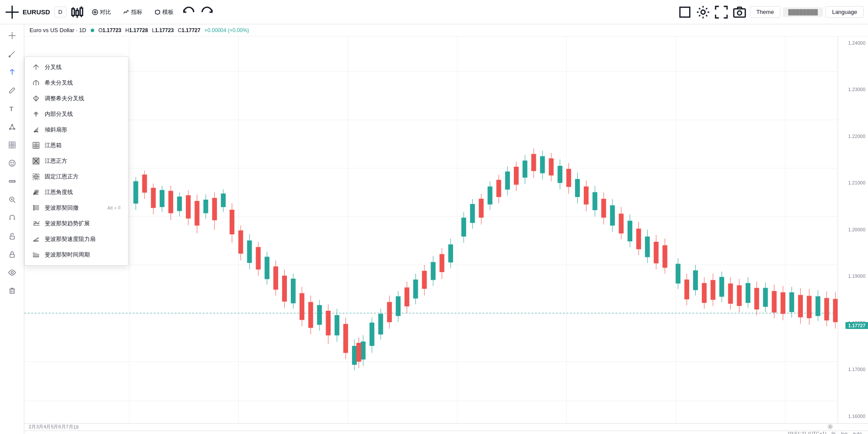  What do you see at coordinates (853, 230) in the screenshot?
I see `price-axis: 1.24000 1.23000 1.22000 1.21000 1.20000 …` at bounding box center [853, 230].